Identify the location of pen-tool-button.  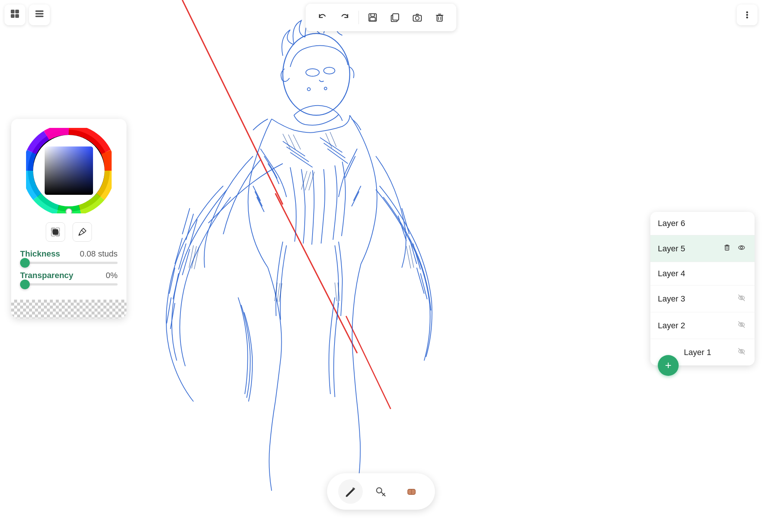
(350, 491).